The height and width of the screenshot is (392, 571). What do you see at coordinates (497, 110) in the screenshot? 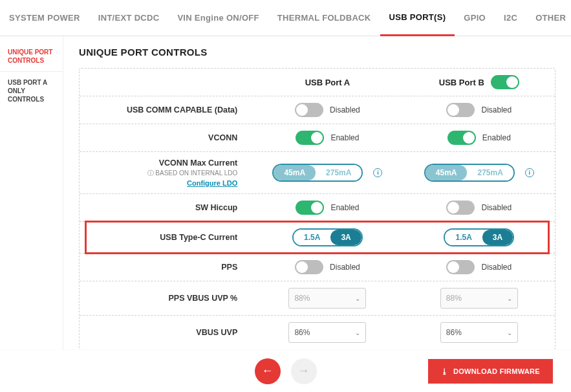
I see `toggle-comm-b-label: Disabled` at bounding box center [497, 110].